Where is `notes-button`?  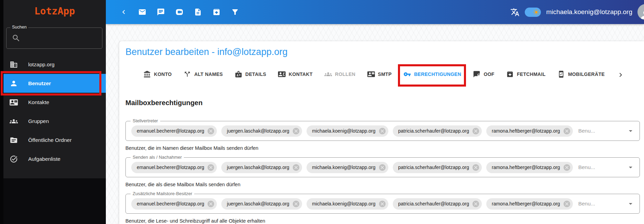 notes-button is located at coordinates (198, 12).